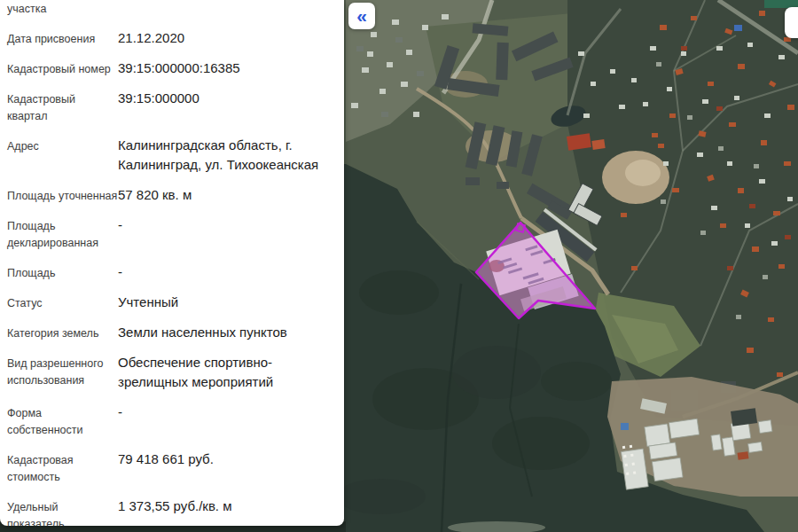 Image resolution: width=798 pixels, height=532 pixels. I want to click on info-row: Статус Учтенный, so click(170, 302).